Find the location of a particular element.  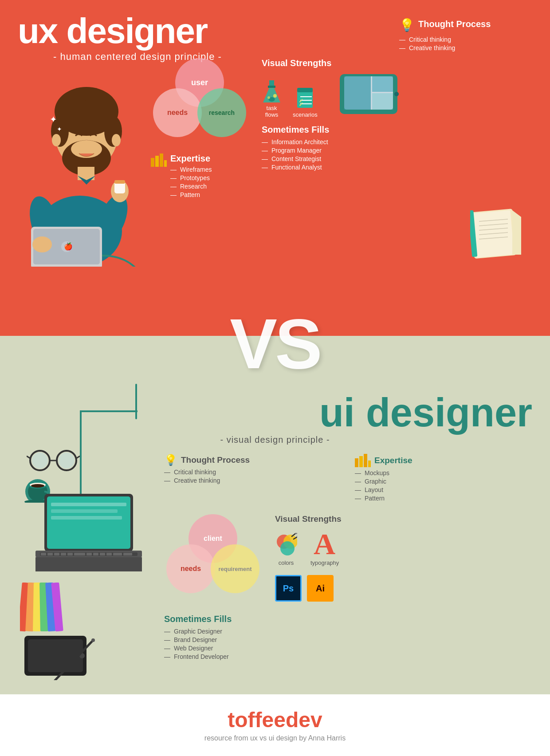

taskflows-item: taskflows is located at coordinates (271, 99).